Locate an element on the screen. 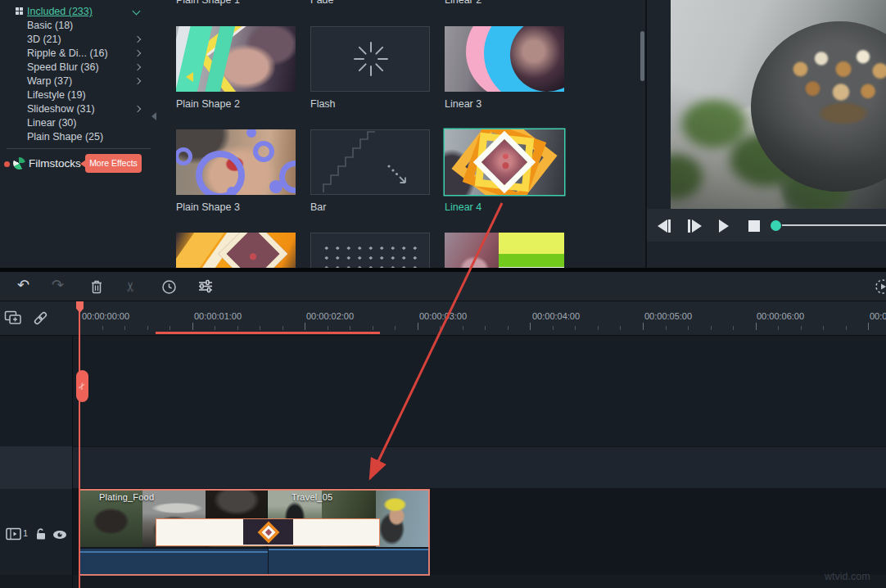  undo-button: ↶ is located at coordinates (23, 285).